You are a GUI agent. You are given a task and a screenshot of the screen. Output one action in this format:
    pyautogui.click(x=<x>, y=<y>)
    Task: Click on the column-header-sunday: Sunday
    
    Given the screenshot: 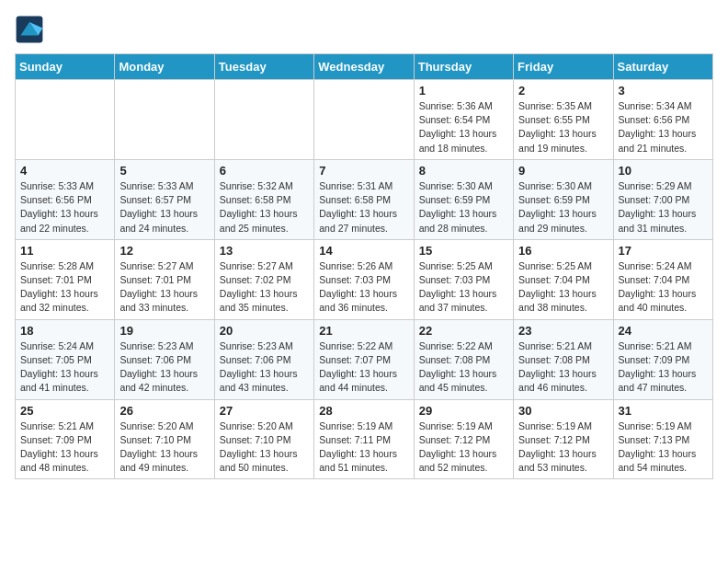 What is the action you would take?
    pyautogui.click(x=65, y=67)
    